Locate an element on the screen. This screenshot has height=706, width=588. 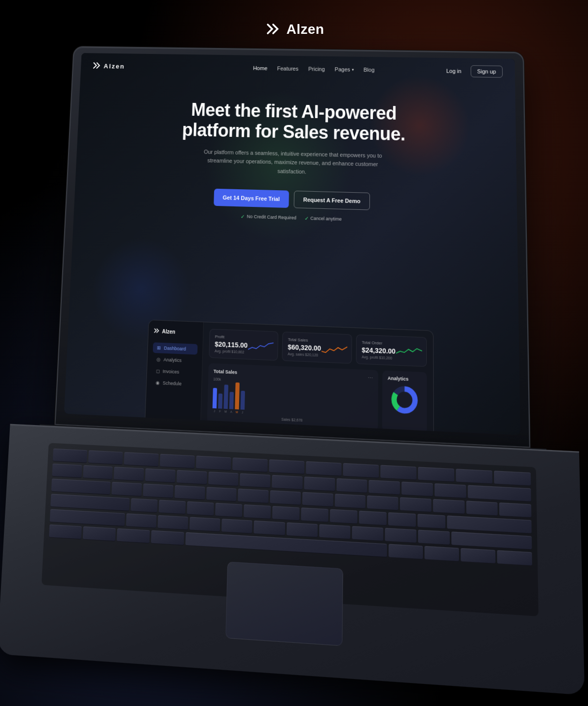
metric-sales-chart is located at coordinates (334, 350).